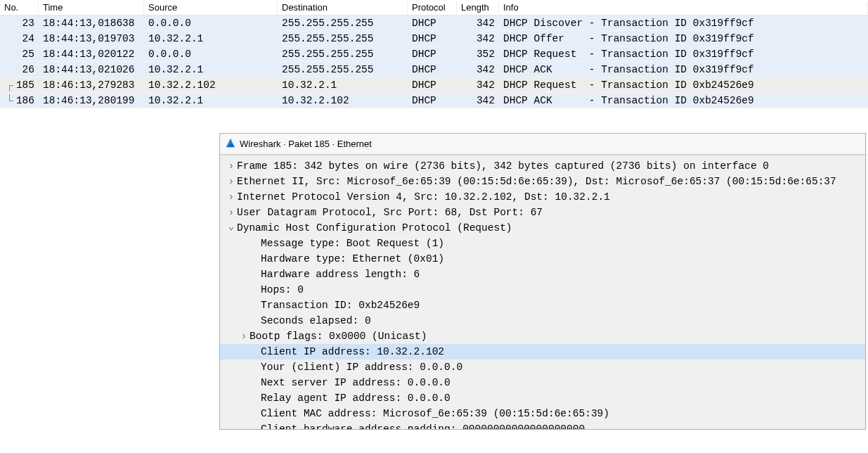 This screenshot has width=868, height=453. Describe the element at coordinates (543, 243) in the screenshot. I see `tree-item: Message type: Boot Request (1)` at that location.